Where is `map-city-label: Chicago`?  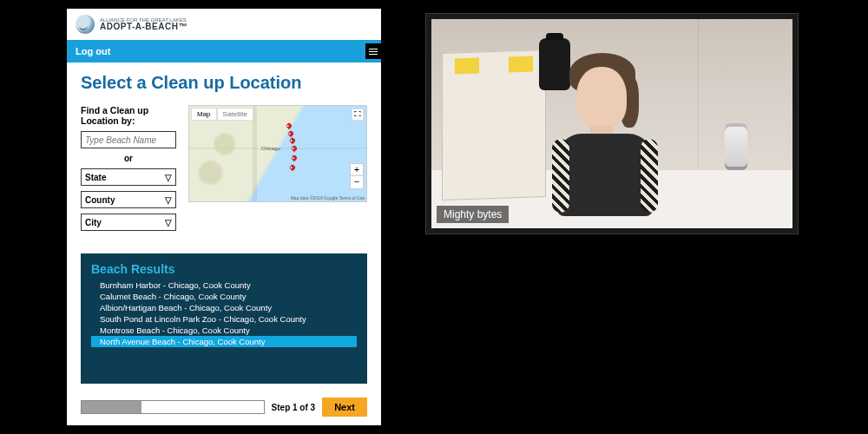
map-city-label: Chicago is located at coordinates (271, 148).